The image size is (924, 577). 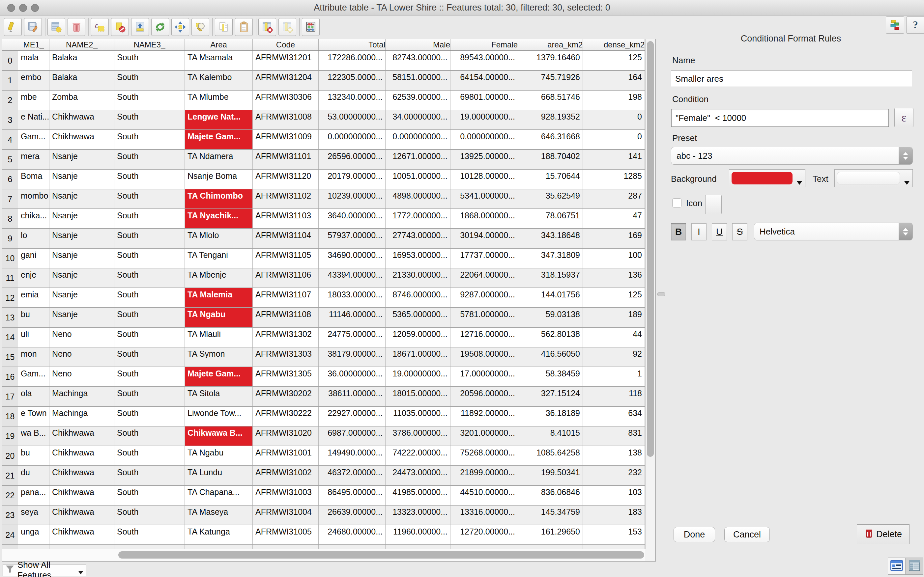 I want to click on row-number: 13, so click(x=10, y=318).